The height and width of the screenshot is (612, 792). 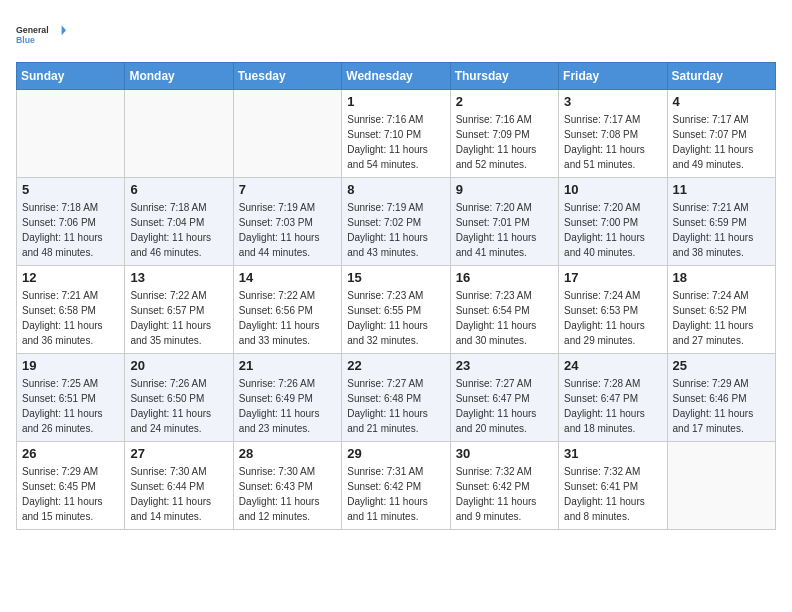 I want to click on day-info: Sunrise: 7:19 AM Sunset: 7:02 PM Dayligh…, so click(x=396, y=230).